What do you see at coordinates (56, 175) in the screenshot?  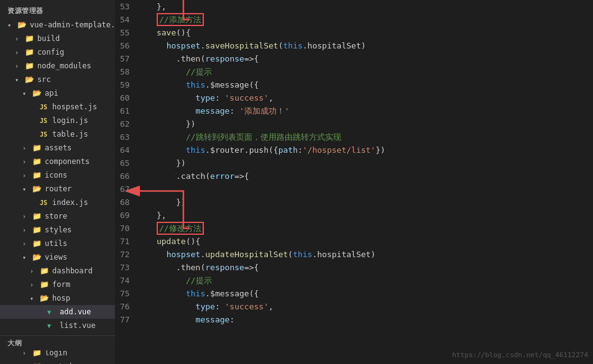 I see `tree-item-label: icons` at bounding box center [56, 175].